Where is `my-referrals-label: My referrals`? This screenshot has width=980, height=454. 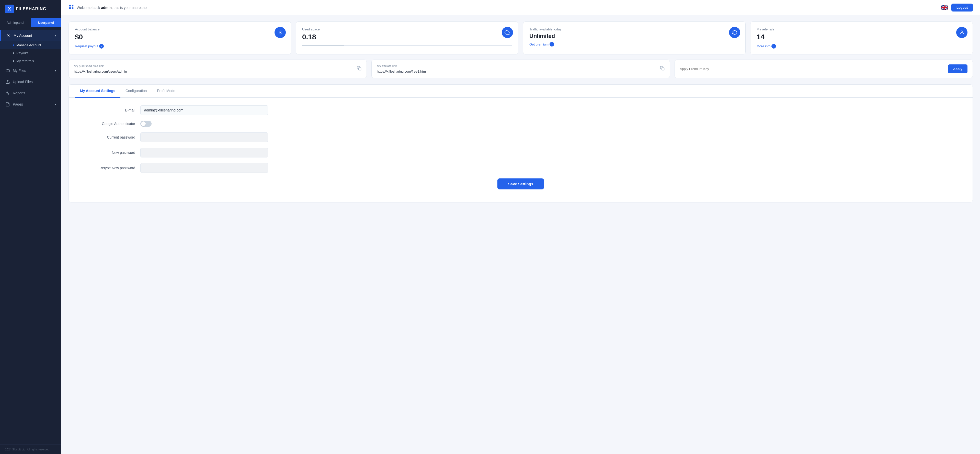
my-referrals-label: My referrals is located at coordinates (25, 61).